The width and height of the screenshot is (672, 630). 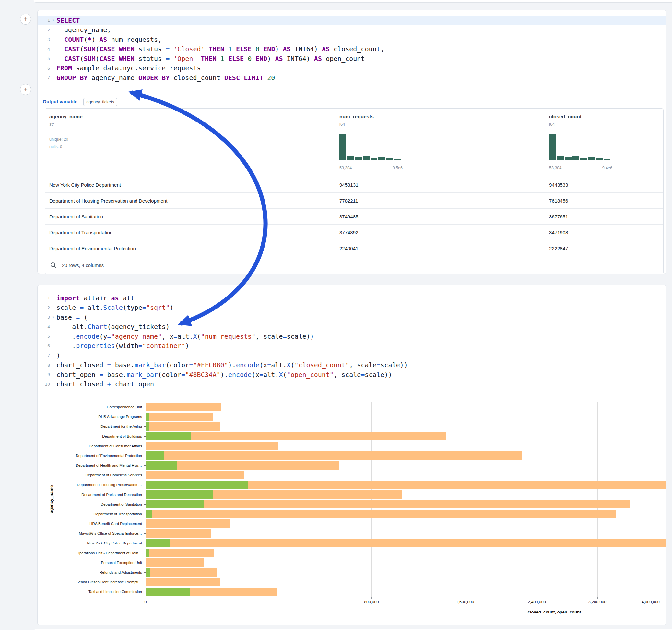 What do you see at coordinates (352, 356) in the screenshot?
I see `code-line: 7)` at bounding box center [352, 356].